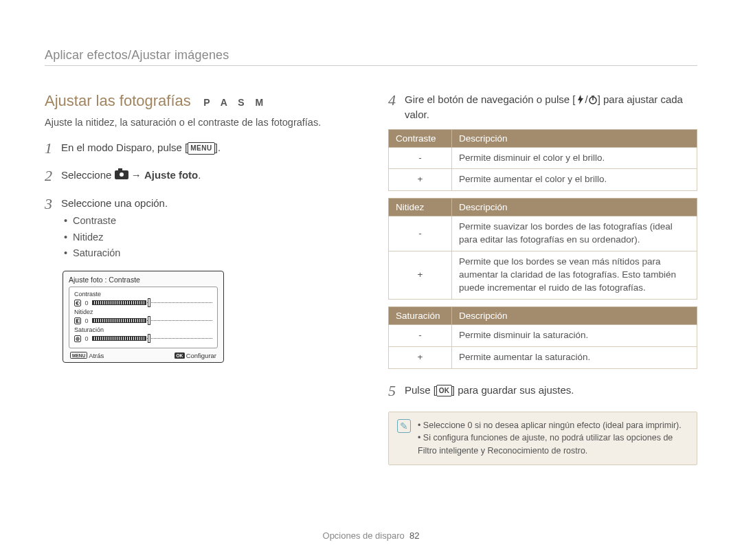 This screenshot has width=742, height=560. What do you see at coordinates (371, 57) in the screenshot?
I see `breadcrumb: Aplicar efectos/Ajustar imágenes` at bounding box center [371, 57].